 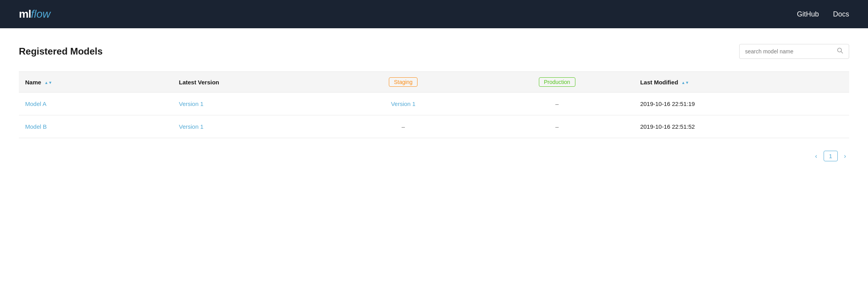 I want to click on docs-link: Docs, so click(x=841, y=14).